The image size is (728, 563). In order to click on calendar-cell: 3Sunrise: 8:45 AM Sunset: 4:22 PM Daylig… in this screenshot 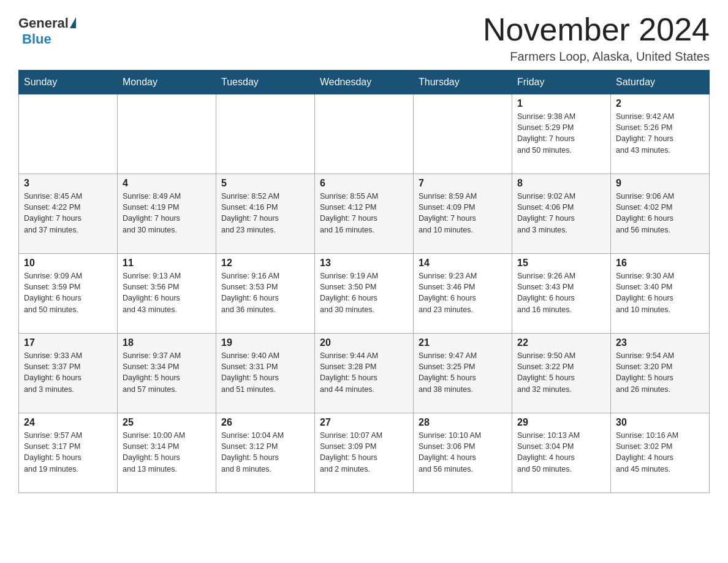, I will do `click(69, 214)`.